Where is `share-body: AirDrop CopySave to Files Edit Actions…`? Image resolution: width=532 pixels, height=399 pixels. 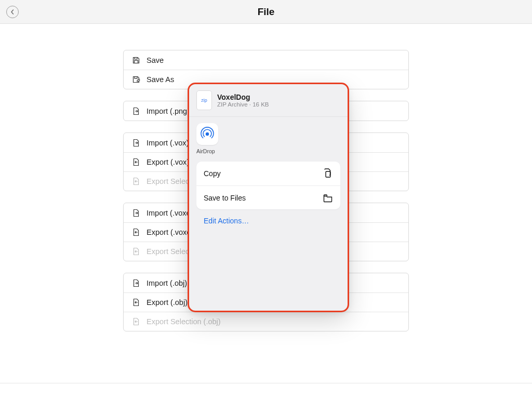
share-body: AirDrop CopySave to Files Edit Actions… is located at coordinates (268, 214).